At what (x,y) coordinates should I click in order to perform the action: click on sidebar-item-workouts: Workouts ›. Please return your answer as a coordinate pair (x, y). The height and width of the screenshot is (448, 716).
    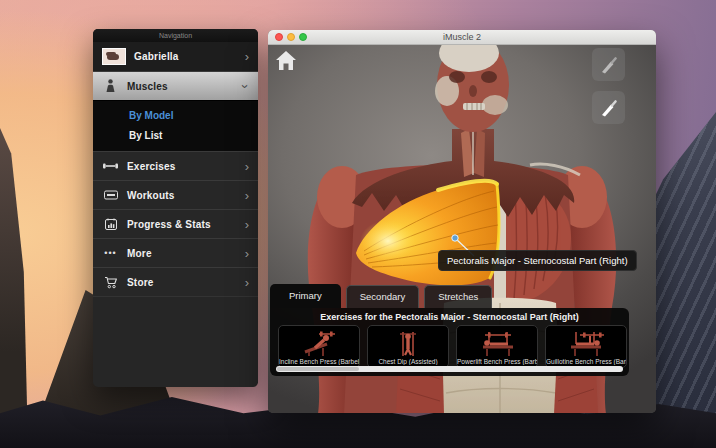
    Looking at the image, I should click on (176, 194).